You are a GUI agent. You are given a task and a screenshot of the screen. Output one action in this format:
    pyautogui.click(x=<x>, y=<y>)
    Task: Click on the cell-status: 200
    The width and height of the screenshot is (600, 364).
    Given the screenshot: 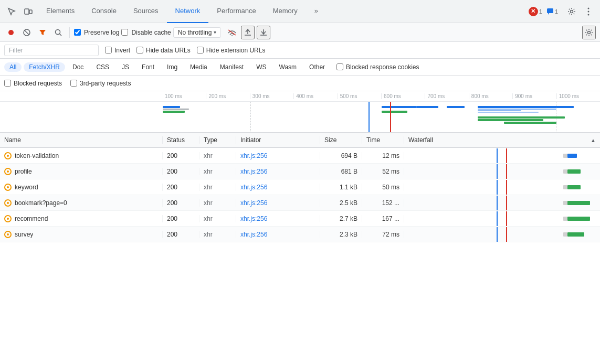 What is the action you would take?
    pyautogui.click(x=181, y=156)
    